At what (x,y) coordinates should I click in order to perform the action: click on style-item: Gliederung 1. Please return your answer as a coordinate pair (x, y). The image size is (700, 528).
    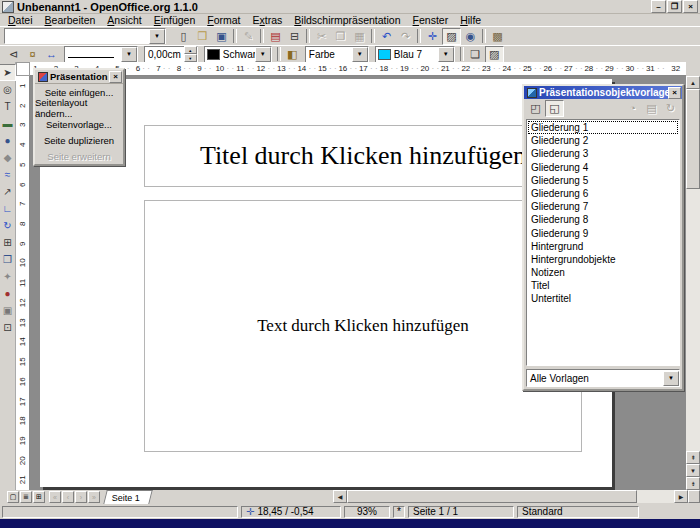
    Looking at the image, I should click on (603, 128).